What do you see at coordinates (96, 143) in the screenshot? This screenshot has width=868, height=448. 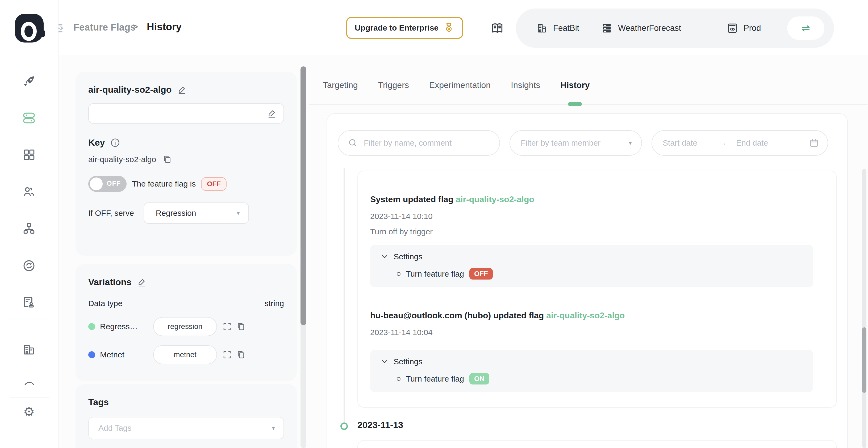 I see `key-label: Key` at bounding box center [96, 143].